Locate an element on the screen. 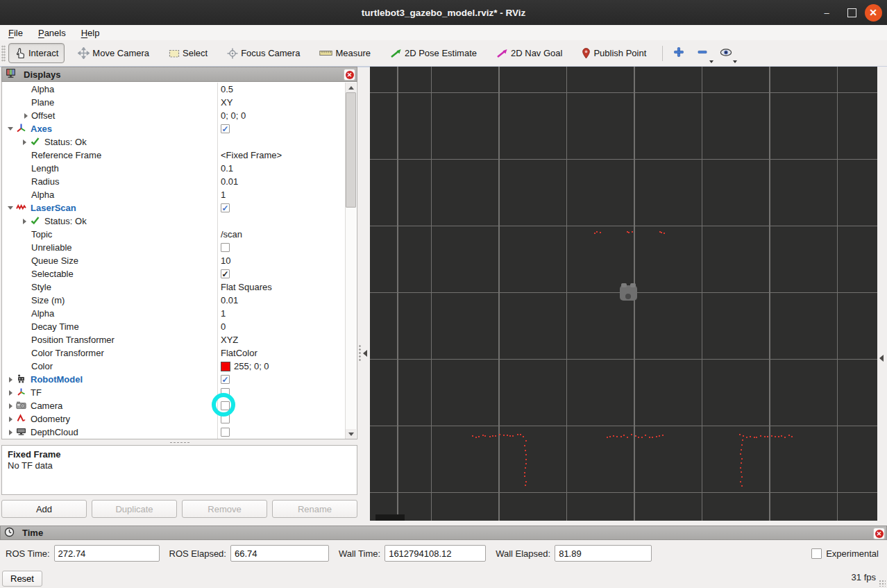  tree-row-color-transformer: Color TransformerFlatColor is located at coordinates (174, 353).